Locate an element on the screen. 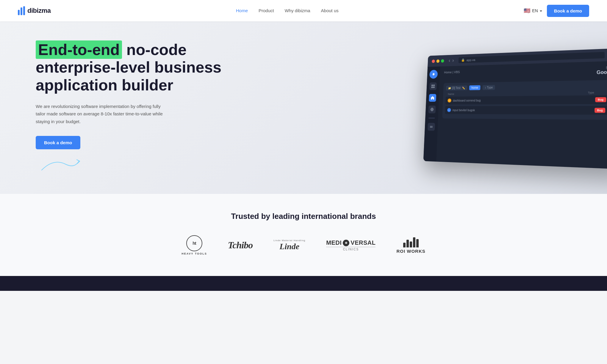 Image resolution: width=607 pixels, height=364 pixels. medioversal-top: MEDI ⊕ VERSAL is located at coordinates (351, 243).